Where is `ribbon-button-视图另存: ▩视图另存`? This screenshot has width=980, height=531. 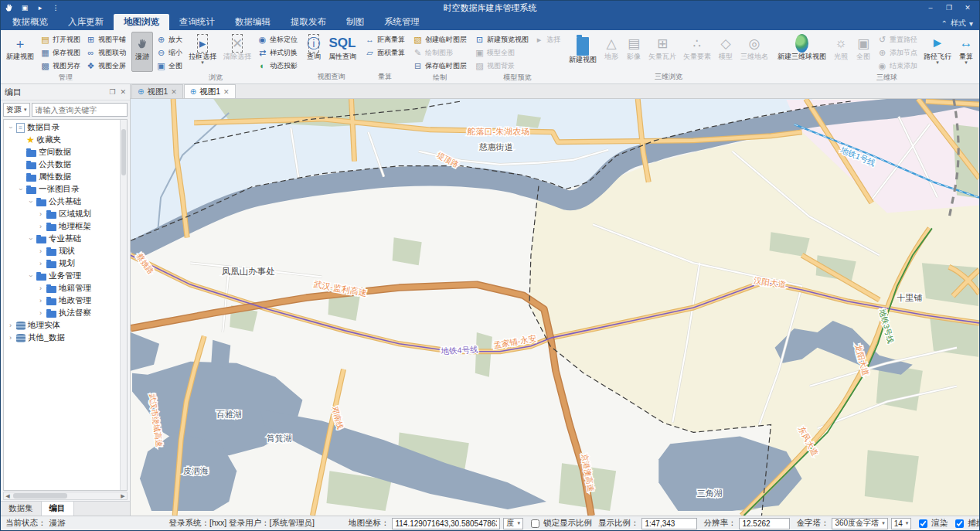 ribbon-button-视图另存: ▩视图另存 is located at coordinates (60, 66).